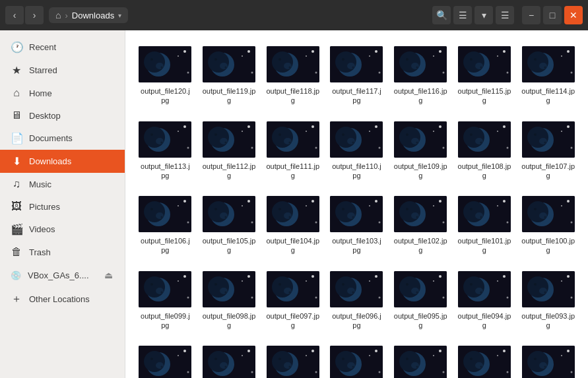  What do you see at coordinates (62, 47) in the screenshot?
I see `sidebar-item-recent: 🕐 Recent` at bounding box center [62, 47].